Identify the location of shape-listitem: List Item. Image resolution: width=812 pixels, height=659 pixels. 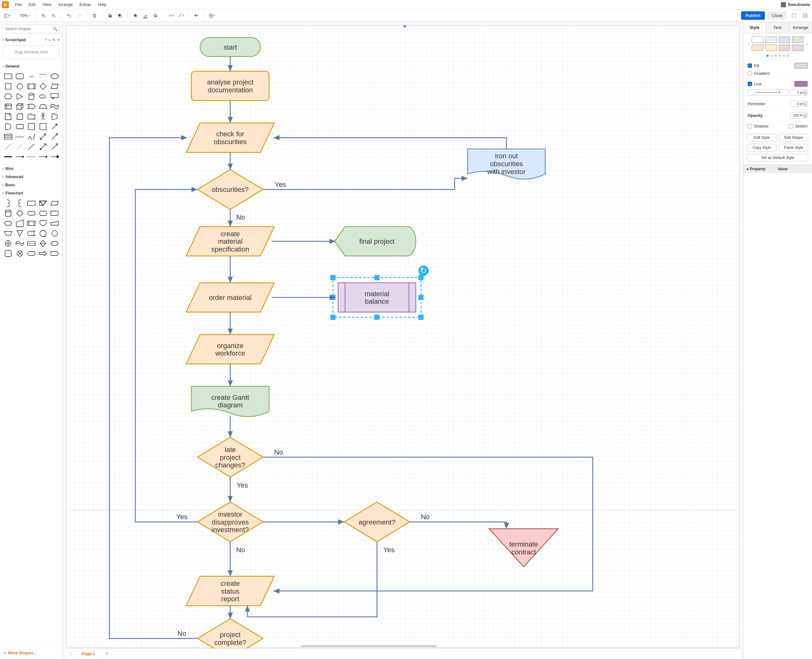
(20, 137).